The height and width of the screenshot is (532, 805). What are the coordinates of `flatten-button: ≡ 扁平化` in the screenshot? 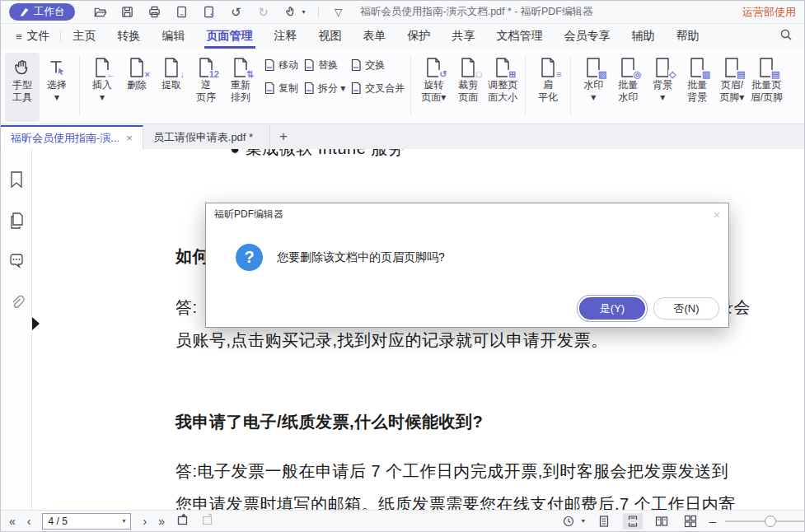 It's located at (548, 79).